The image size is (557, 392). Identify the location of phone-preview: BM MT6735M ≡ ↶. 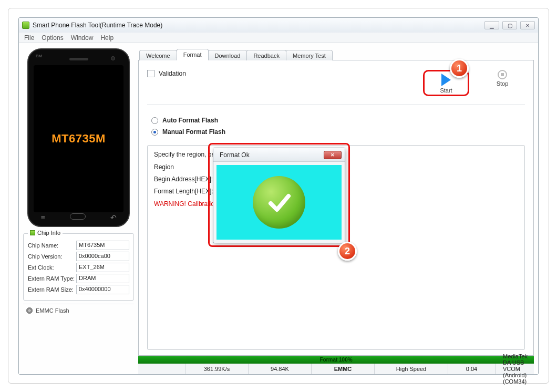
(79, 138).